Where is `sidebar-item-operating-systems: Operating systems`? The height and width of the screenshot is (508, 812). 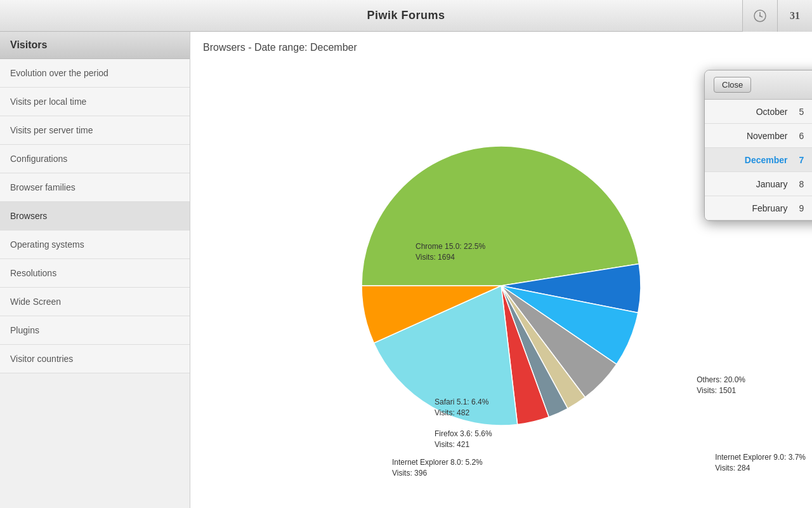 sidebar-item-operating-systems: Operating systems is located at coordinates (95, 245).